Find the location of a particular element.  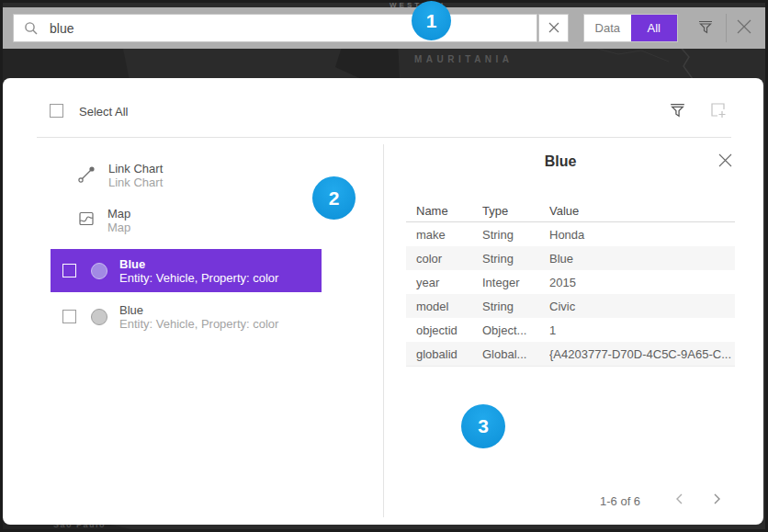

map-icon is located at coordinates (86, 221).